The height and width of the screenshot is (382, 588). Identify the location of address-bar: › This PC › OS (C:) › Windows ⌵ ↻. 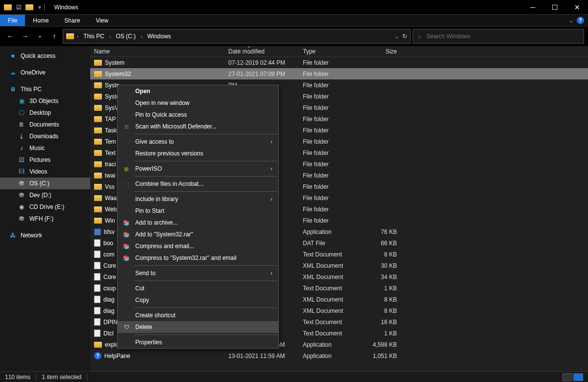
(237, 36).